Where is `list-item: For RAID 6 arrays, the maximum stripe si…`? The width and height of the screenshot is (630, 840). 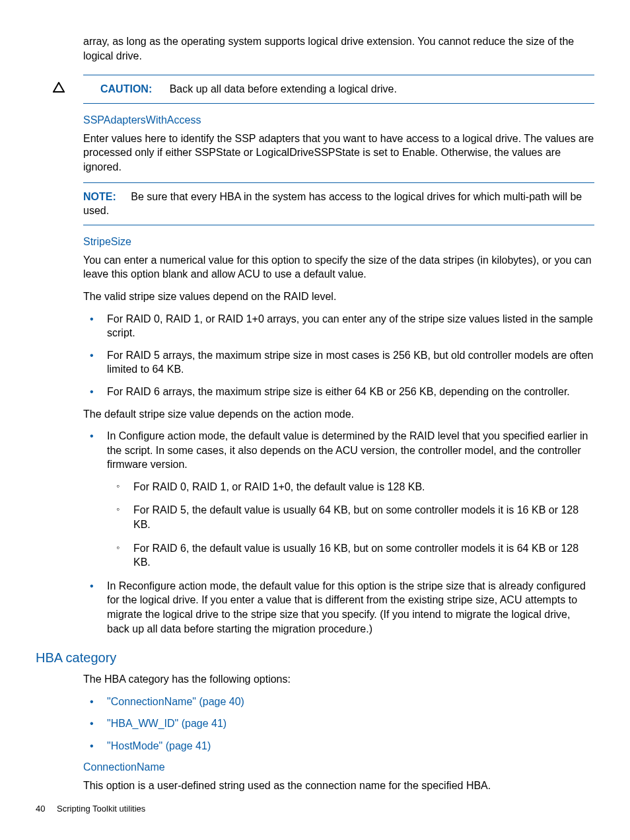 list-item: For RAID 6 arrays, the maximum stripe si… is located at coordinates (339, 392).